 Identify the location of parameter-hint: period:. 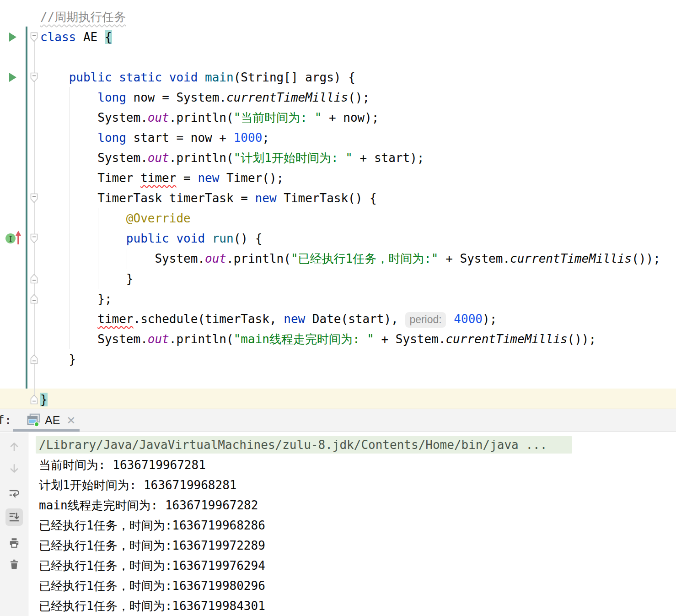
(425, 320).